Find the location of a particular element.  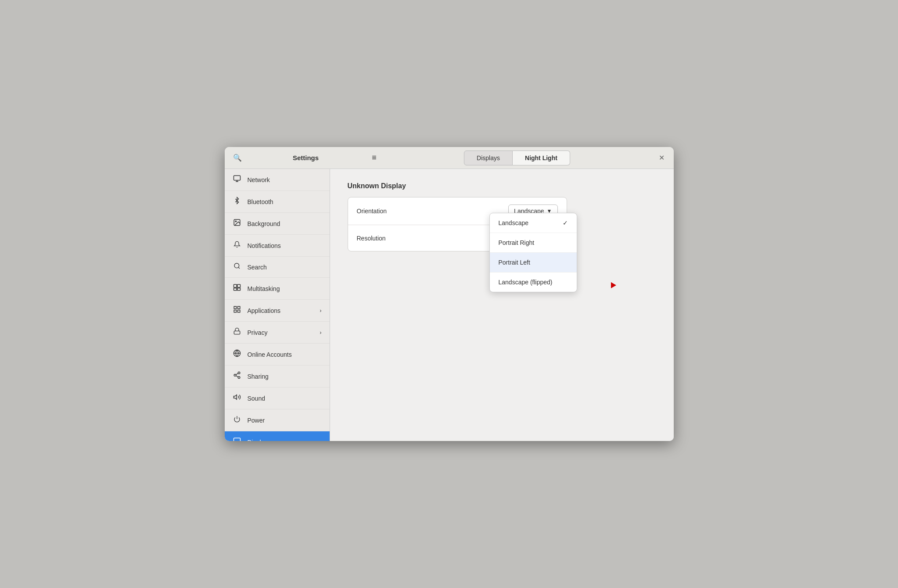

orientation-dropdown-menu: Landscape ✓ Portrait Right Portrait Left… is located at coordinates (533, 253).